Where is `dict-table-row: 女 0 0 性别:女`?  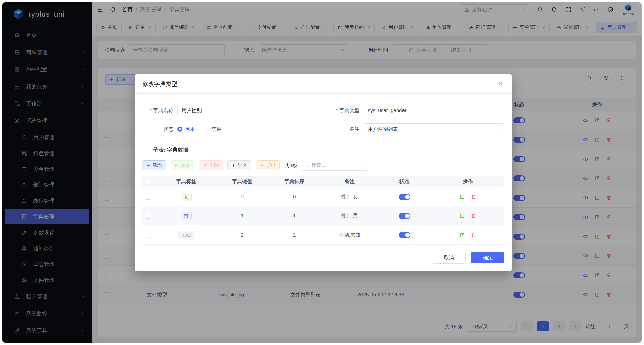
dict-table-row: 女 0 0 性别:女 is located at coordinates (323, 197).